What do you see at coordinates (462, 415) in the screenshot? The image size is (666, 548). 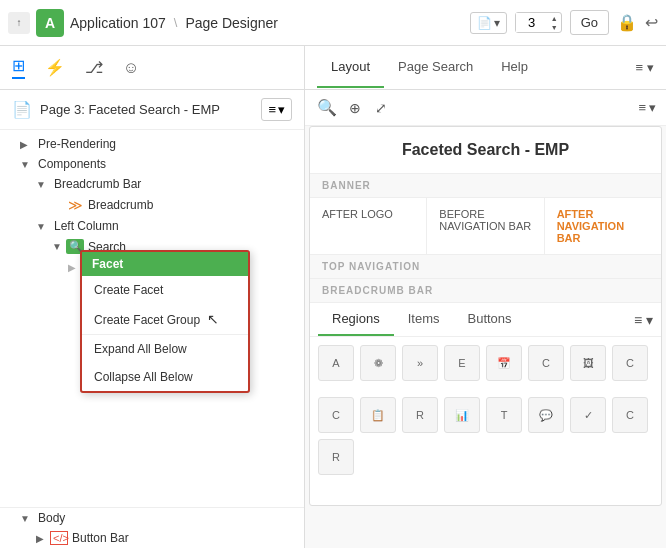 I see `icon-cell-chart: 📊` at bounding box center [462, 415].